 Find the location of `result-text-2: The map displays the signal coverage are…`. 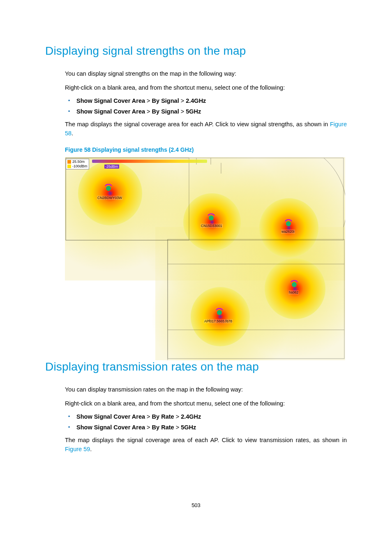

result-text-2: The map displays the signal coverage are… is located at coordinates (206, 445).